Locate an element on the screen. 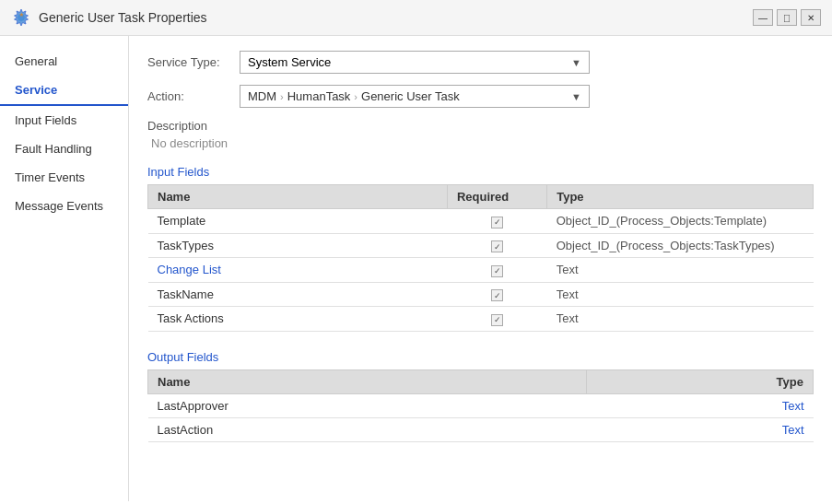 Image resolution: width=832 pixels, height=504 pixels. input-row-type: Object_ID_(Process_Objects:TaskTypes) is located at coordinates (680, 245).